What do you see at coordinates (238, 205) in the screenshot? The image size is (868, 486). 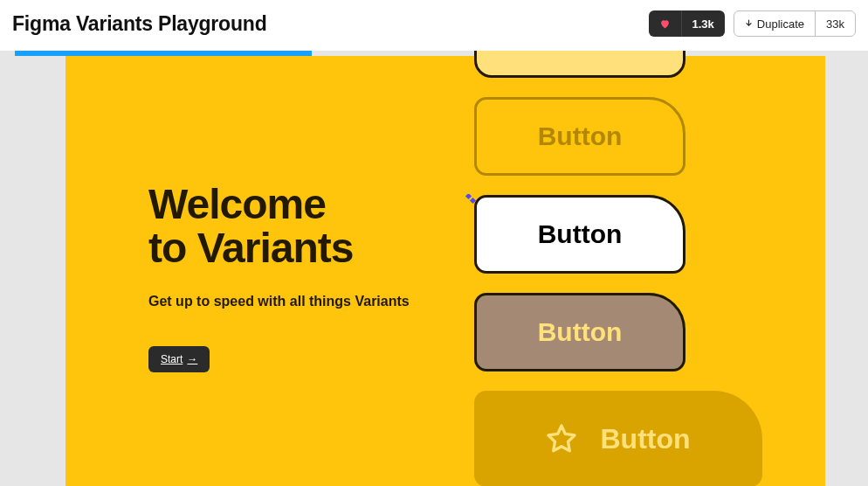 I see `slide-heading-line1: Welcome` at bounding box center [238, 205].